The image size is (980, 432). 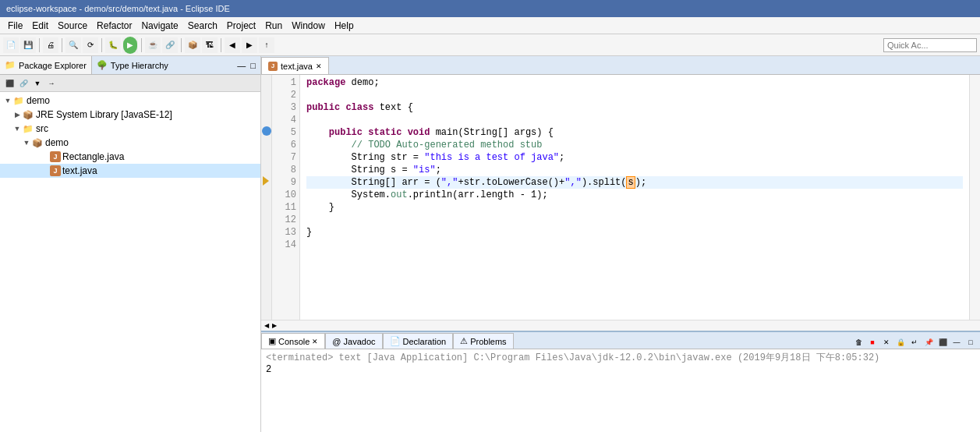 What do you see at coordinates (483, 341) in the screenshot?
I see `tab-problems: ⚠ Problems` at bounding box center [483, 341].